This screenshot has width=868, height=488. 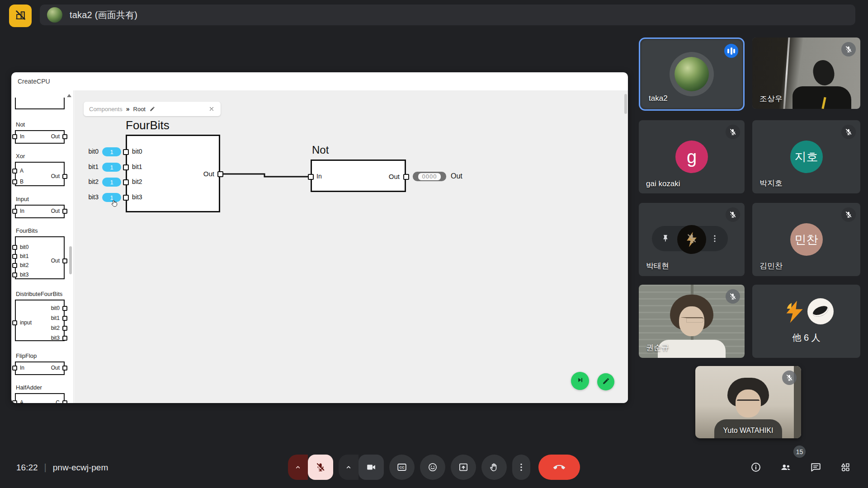 I want to click on edit-mode-button, so click(x=606, y=382).